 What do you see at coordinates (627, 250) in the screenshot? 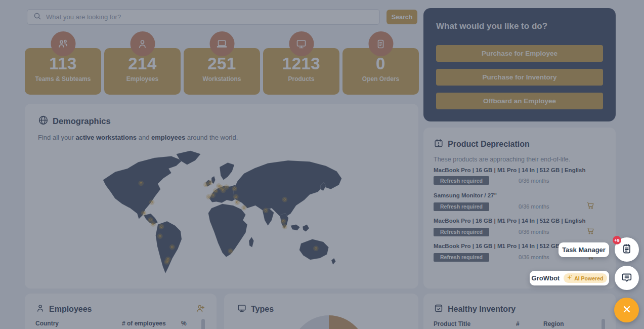
I see `task-manager-button: +9` at bounding box center [627, 250].